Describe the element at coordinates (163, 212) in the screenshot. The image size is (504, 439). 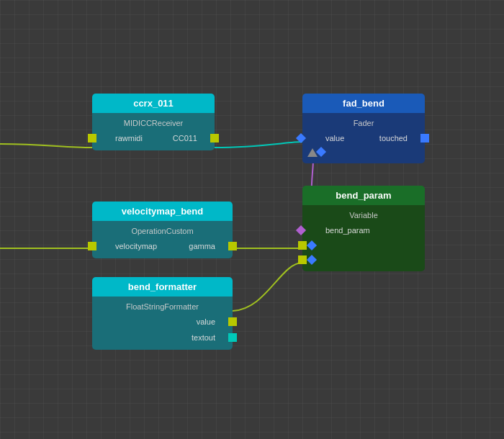
I see `node-vel-title: velocitymap_bend` at that location.